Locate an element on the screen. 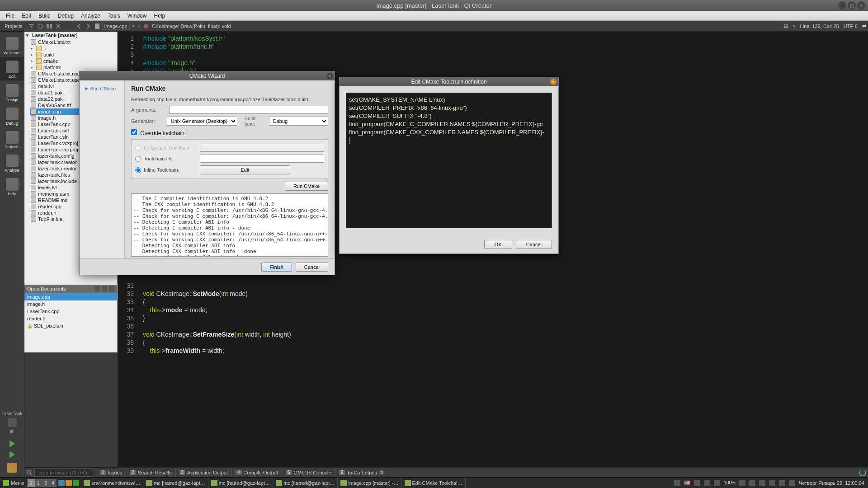 This screenshot has width=868, height=488. output-tab-compile-output: 4Compile Output is located at coordinates (257, 473).